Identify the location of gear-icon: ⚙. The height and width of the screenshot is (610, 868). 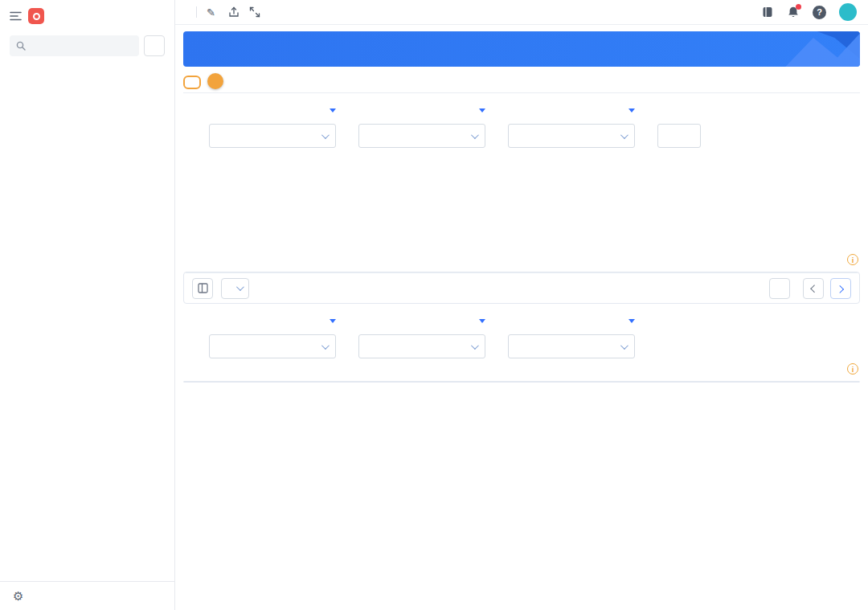
(18, 596).